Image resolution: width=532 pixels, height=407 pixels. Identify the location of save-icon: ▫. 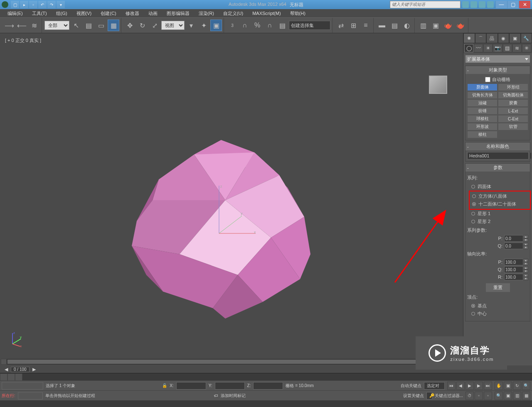
(33, 5).